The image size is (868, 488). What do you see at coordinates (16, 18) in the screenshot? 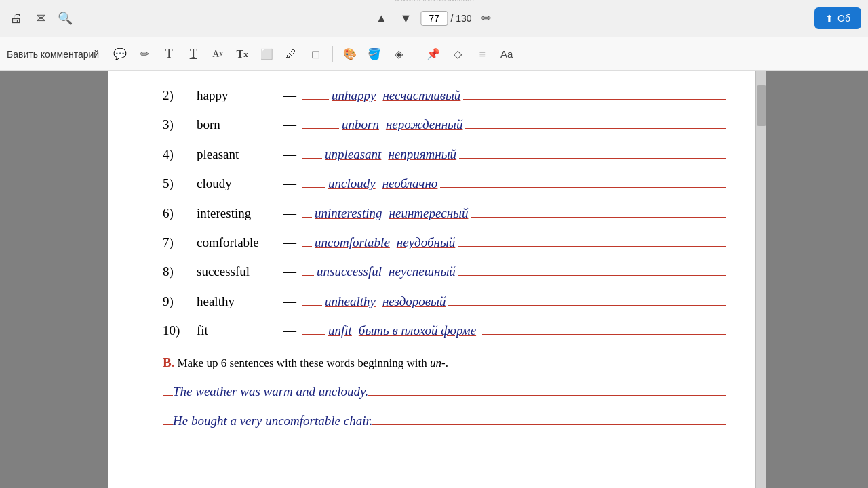
I see `print-icon: 🖨` at bounding box center [16, 18].